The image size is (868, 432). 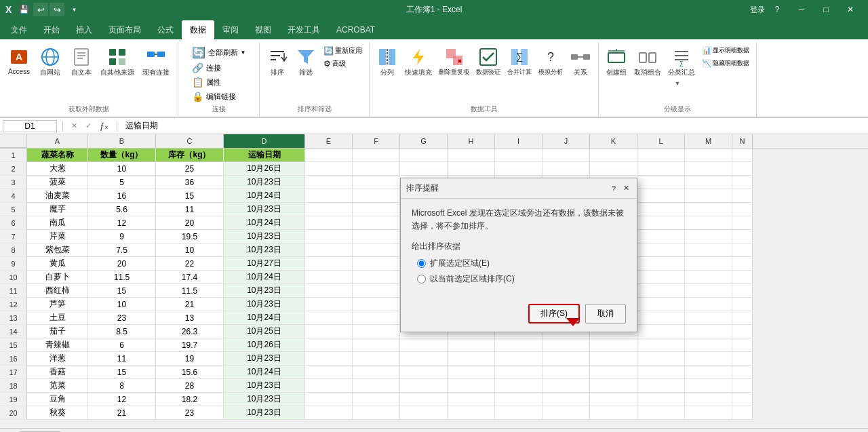 What do you see at coordinates (190, 399) in the screenshot?
I see `cell: 18.2` at bounding box center [190, 399].